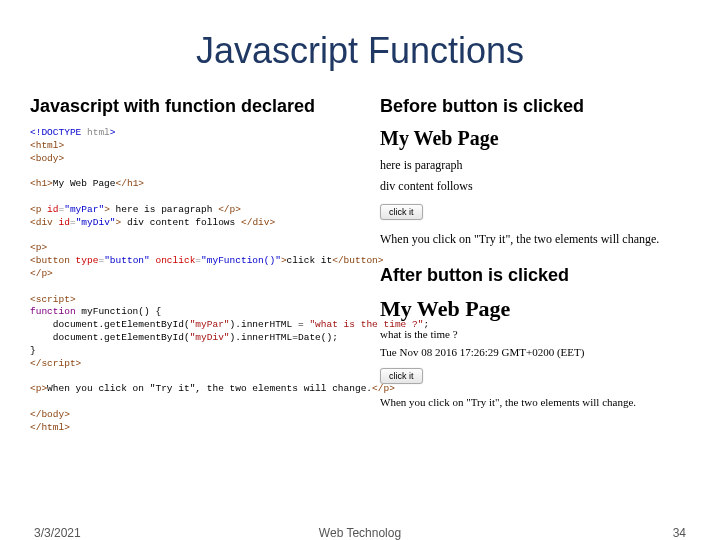 The width and height of the screenshot is (720, 540). I want to click on footer-center: Web Technolog, so click(360, 533).